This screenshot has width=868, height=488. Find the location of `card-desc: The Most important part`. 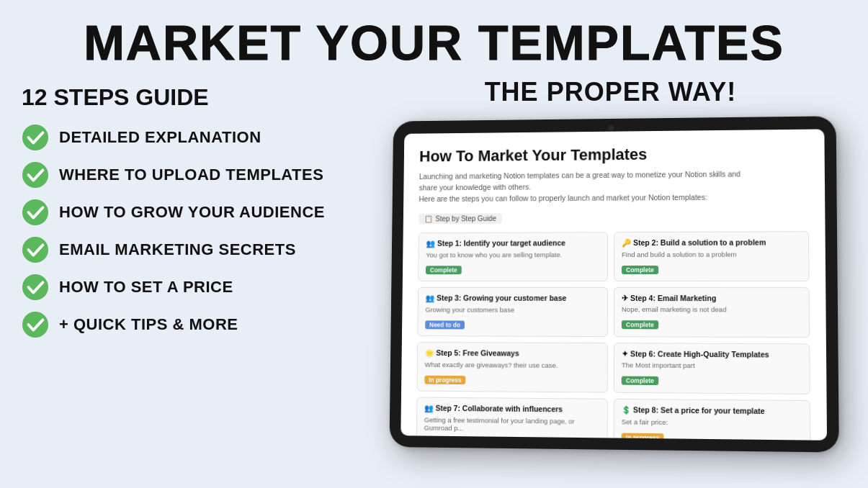

card-desc: The Most important part is located at coordinates (711, 366).